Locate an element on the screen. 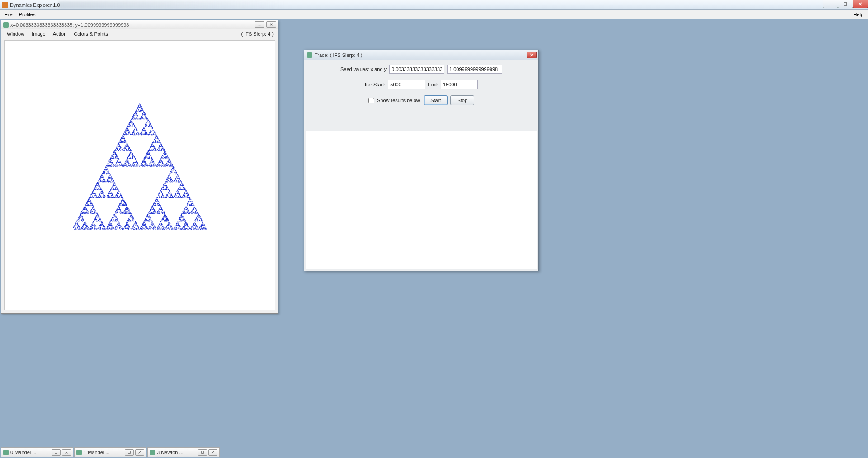  minimized-window: 3:Newton ... is located at coordinates (184, 452).